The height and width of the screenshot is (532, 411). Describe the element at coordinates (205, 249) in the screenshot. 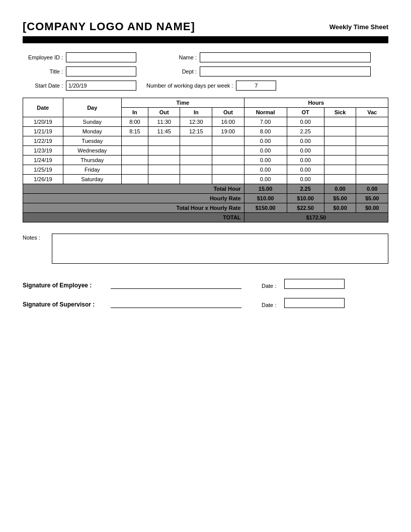

I see `notes-row: Notes :` at that location.